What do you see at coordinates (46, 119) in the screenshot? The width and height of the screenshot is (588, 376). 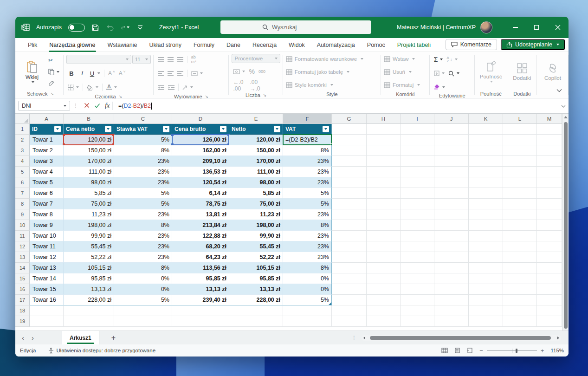 I see `column-header-A: A` at bounding box center [46, 119].